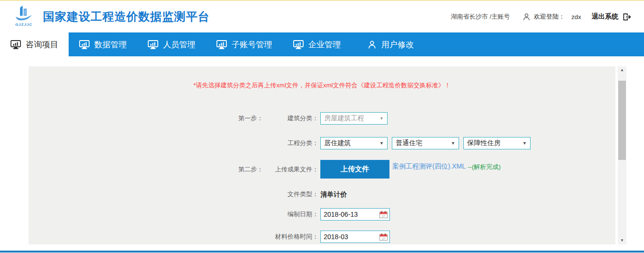 The width and height of the screenshot is (644, 253). What do you see at coordinates (605, 17) in the screenshot?
I see `logout-link: 退出系统` at bounding box center [605, 17].